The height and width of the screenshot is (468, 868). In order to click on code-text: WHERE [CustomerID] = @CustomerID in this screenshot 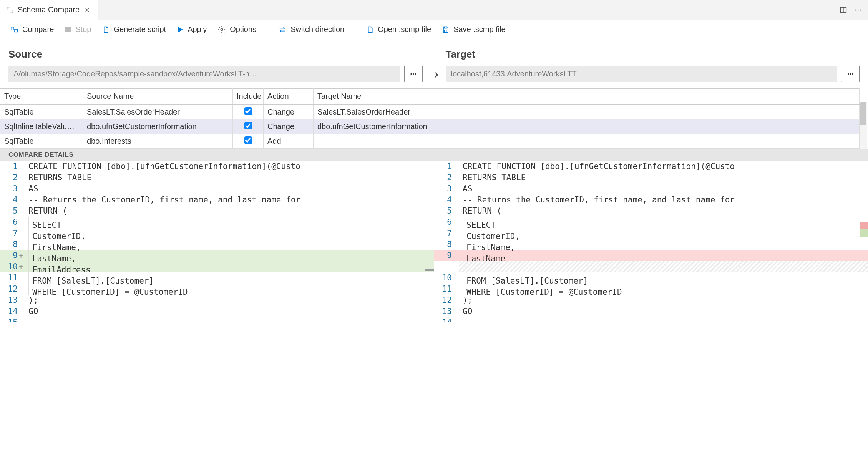, I will do `click(663, 289)`.